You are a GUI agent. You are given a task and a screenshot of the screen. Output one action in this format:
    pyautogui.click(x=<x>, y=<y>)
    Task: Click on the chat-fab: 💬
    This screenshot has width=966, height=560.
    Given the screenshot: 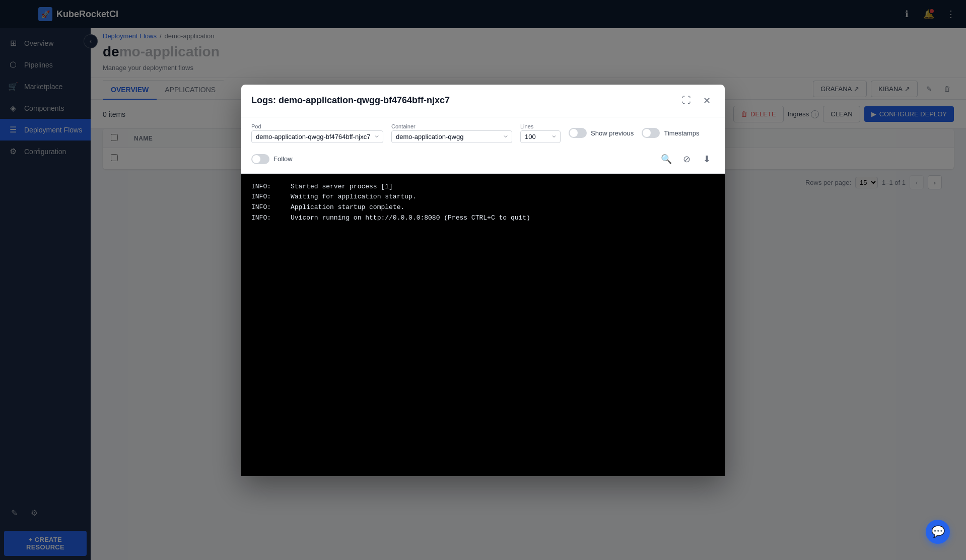 What is the action you would take?
    pyautogui.click(x=938, y=532)
    